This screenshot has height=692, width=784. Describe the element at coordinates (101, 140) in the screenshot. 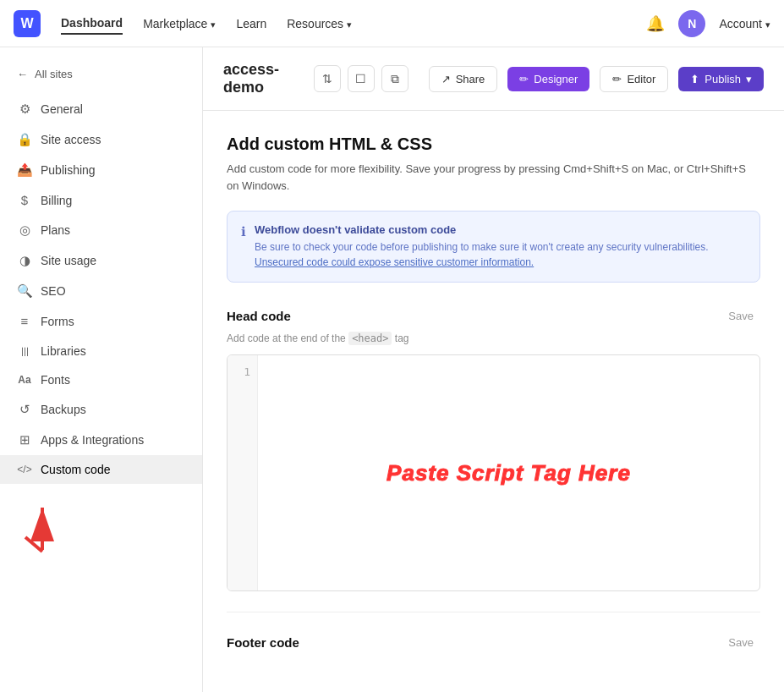

I see `sidebar-item-site-access: 🔒 Site access` at that location.